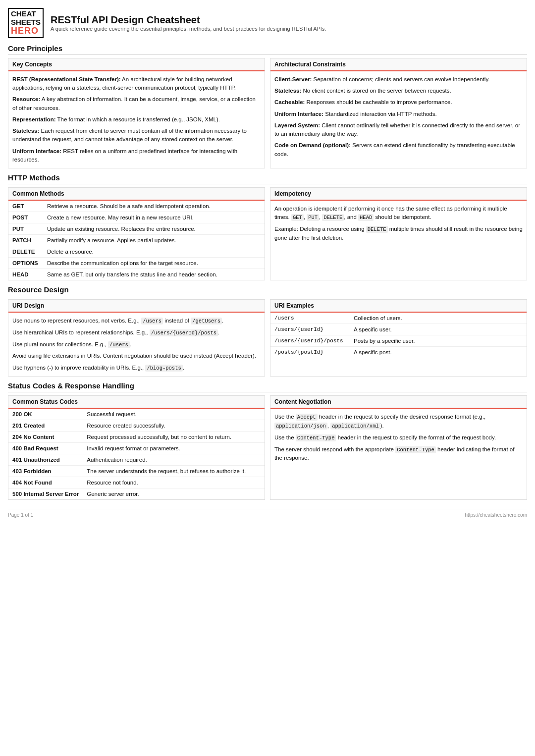 The image size is (535, 756). Describe the element at coordinates (137, 356) in the screenshot. I see `uri-design-item-4: Avoid using file extensions in URIs. Con…` at that location.